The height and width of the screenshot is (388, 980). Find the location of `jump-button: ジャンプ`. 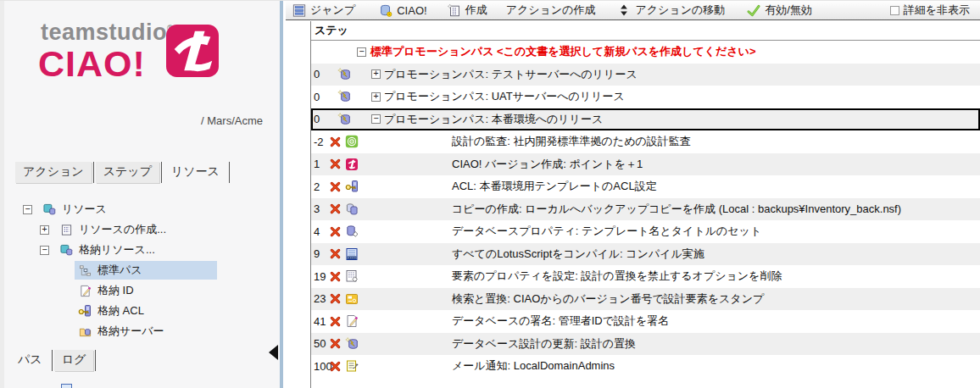

jump-button: ジャンプ is located at coordinates (324, 10).